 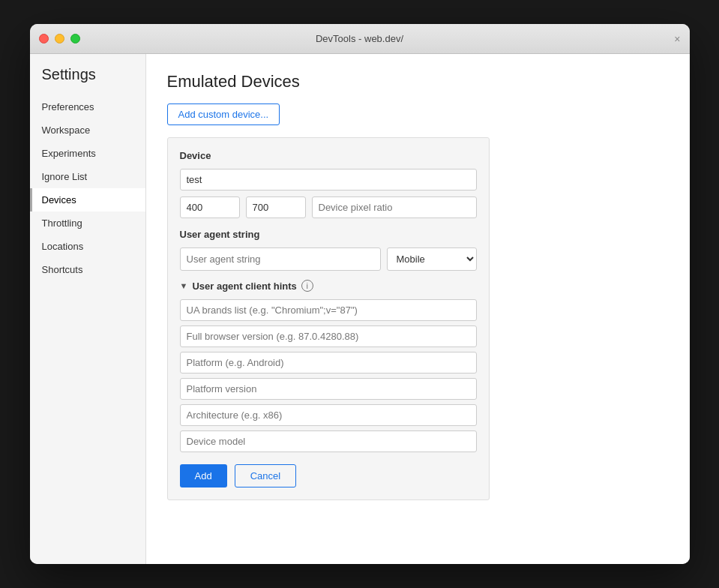 I want to click on sidebar-item-preferences: Preferences, so click(x=88, y=106).